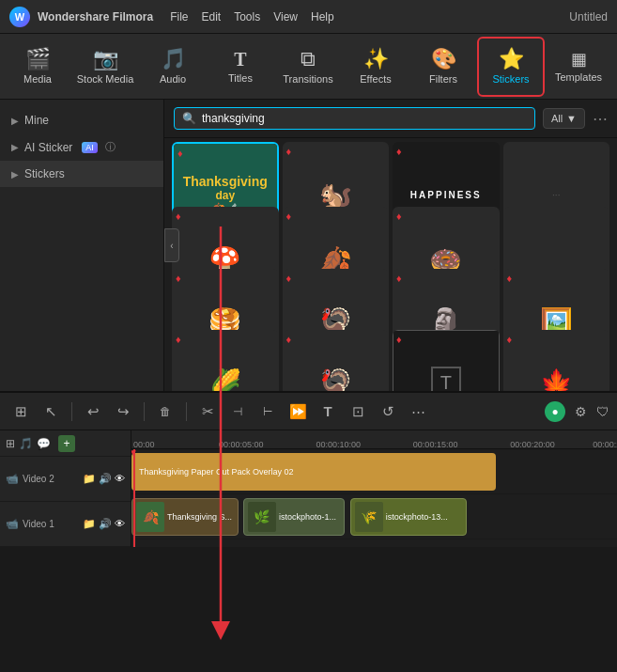  I want to click on tool-trim-left: ⊣, so click(238, 412).